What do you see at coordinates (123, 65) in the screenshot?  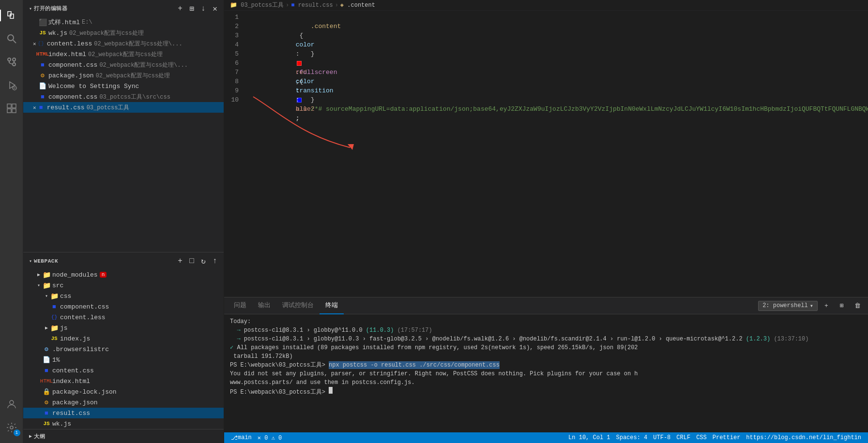 I see `open-editor-item: ■ component.css 02_webpack配置与css处理\...` at bounding box center [123, 65].